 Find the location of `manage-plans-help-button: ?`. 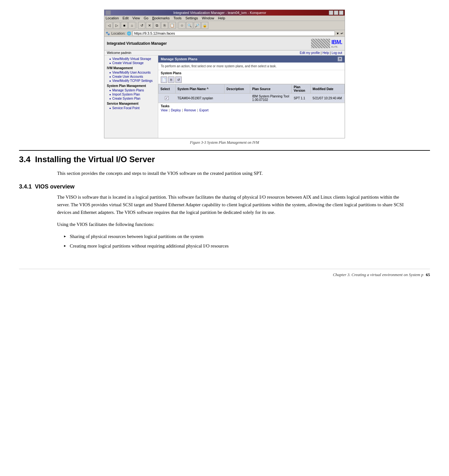

manage-plans-help-button: ? is located at coordinates (340, 59).